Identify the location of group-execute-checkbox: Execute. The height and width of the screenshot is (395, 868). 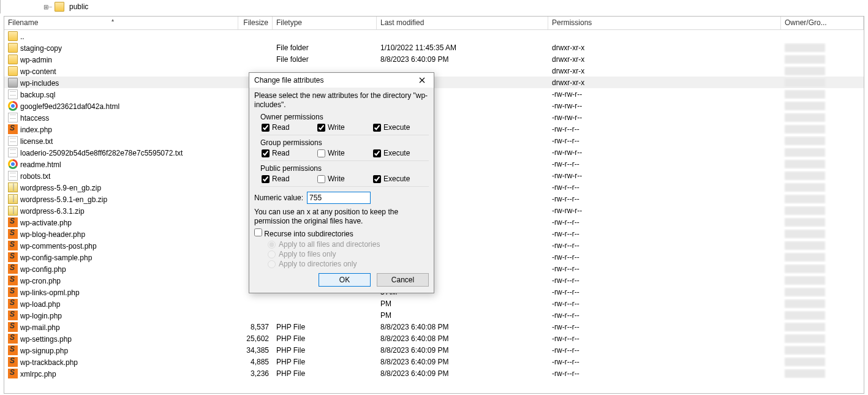
(401, 153).